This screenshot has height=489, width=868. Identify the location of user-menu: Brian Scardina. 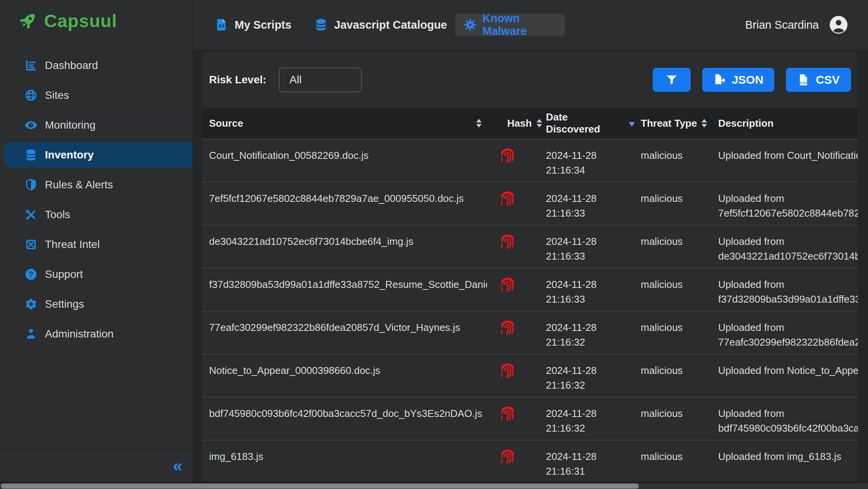
(797, 25).